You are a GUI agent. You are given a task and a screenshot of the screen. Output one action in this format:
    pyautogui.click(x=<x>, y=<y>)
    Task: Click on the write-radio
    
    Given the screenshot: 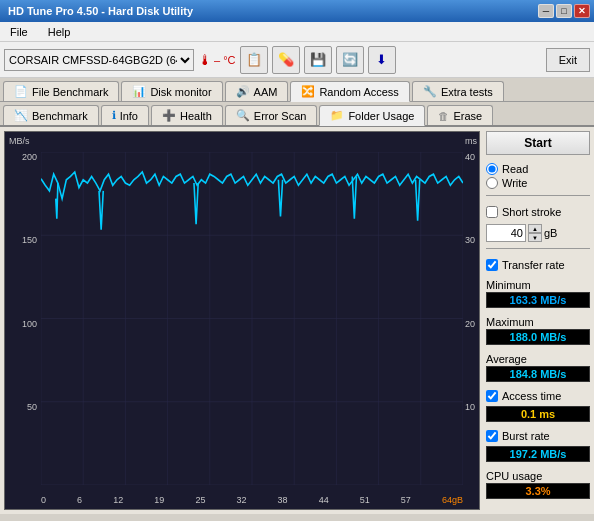 What is the action you would take?
    pyautogui.click(x=492, y=183)
    